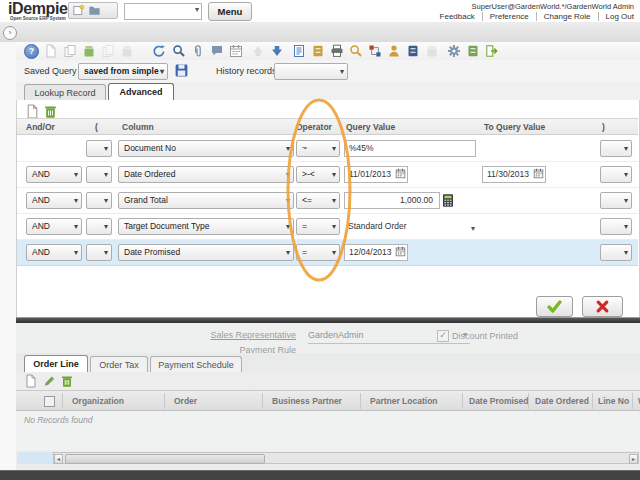 This screenshot has height=480, width=640. I want to click on scroll-left-arrow: ◂, so click(58, 459).